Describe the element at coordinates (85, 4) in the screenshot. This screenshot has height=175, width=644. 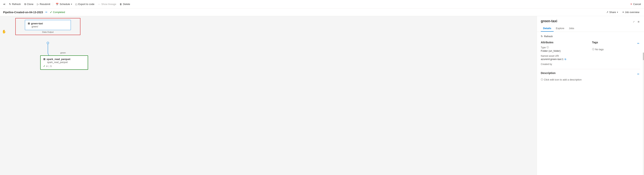
I see `export-button: Export to code` at that location.